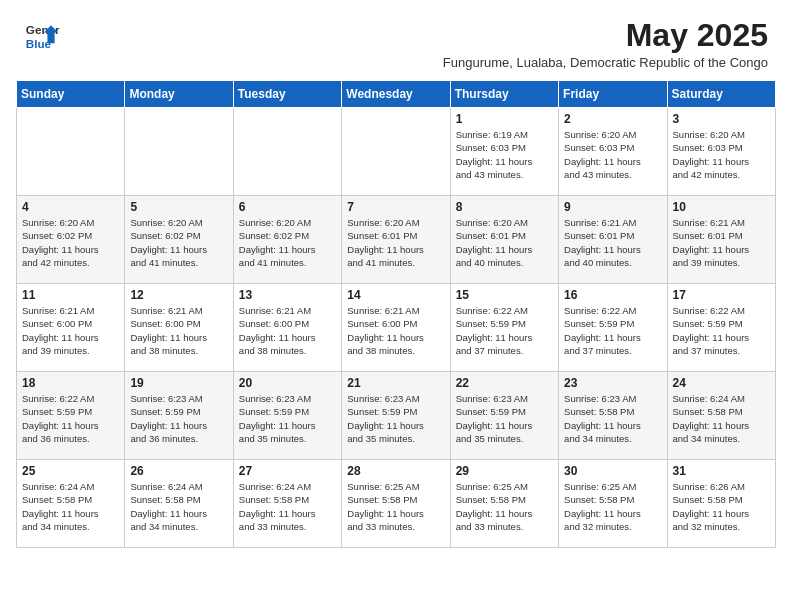 The width and height of the screenshot is (792, 612). Describe the element at coordinates (721, 416) in the screenshot. I see `calendar-cell: 24Sunrise: 6:24 AM Sunset: 5:58 PM Dayli…` at that location.